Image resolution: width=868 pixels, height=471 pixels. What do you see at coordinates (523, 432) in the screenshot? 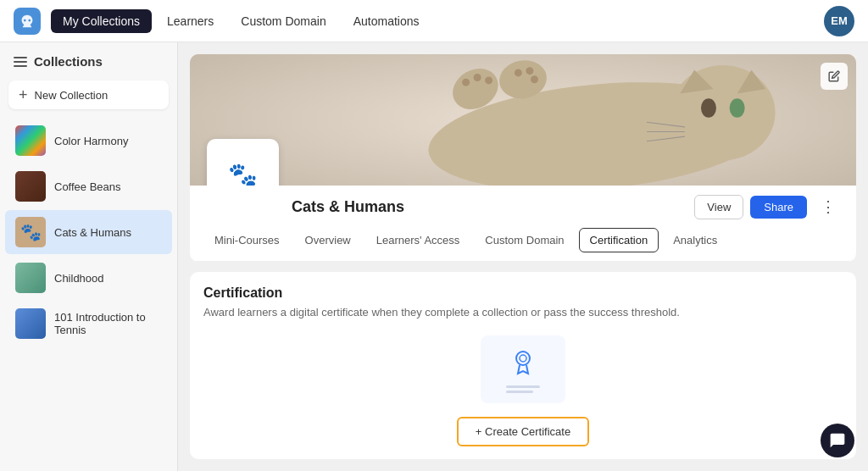
I see `create-certificate-button: + Create Certificate` at bounding box center [523, 432].